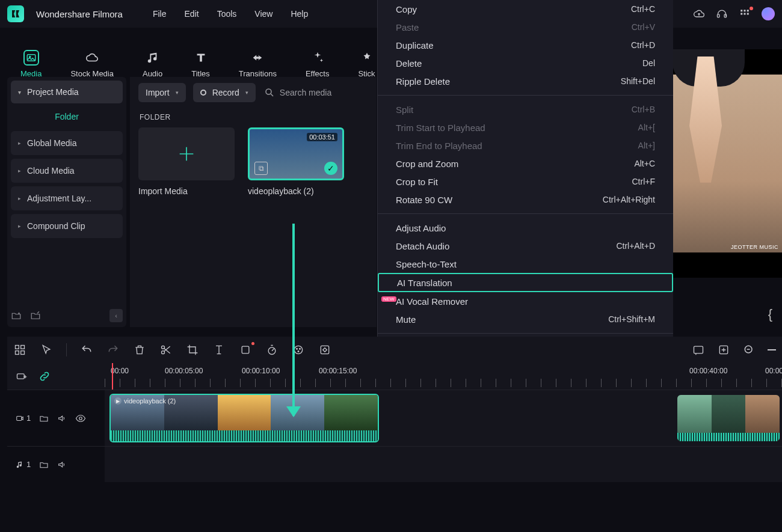  What do you see at coordinates (67, 92) in the screenshot?
I see `project-media-chip: ▾ Project Media` at bounding box center [67, 92].